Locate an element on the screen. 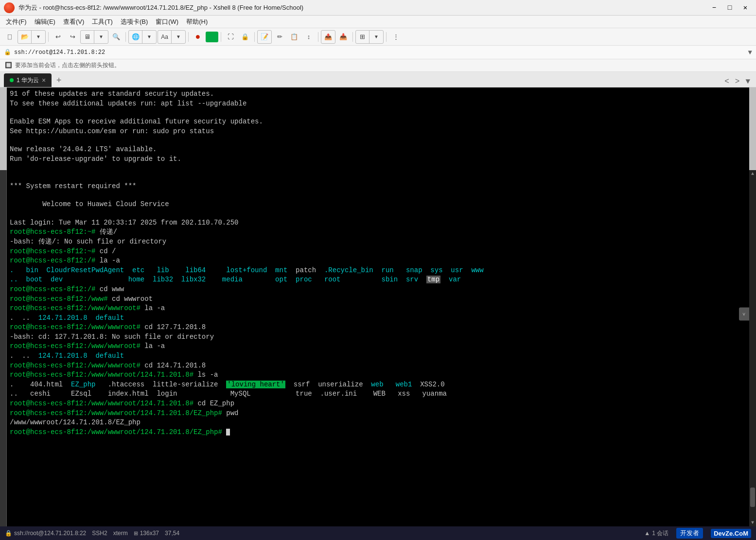  info-message: 要添加当前会话，点击左侧的箭头按钮。 is located at coordinates (68, 65).